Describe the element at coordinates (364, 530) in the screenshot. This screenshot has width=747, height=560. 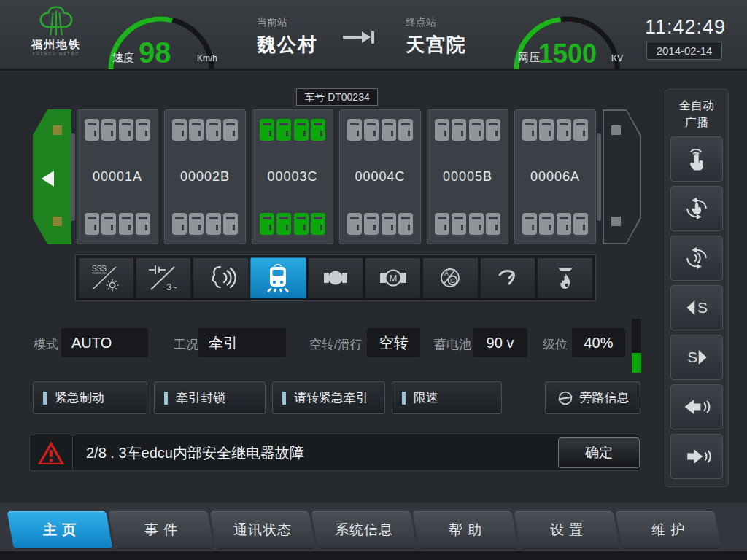
I see `bottom-nav: 主 页事 件通讯状态系统信息帮 助设 置维 护` at that location.